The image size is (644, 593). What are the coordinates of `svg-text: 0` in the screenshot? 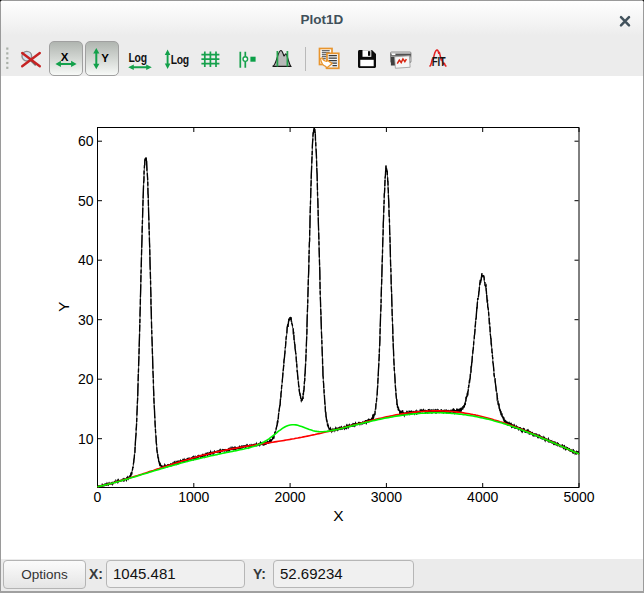 It's located at (98, 497).